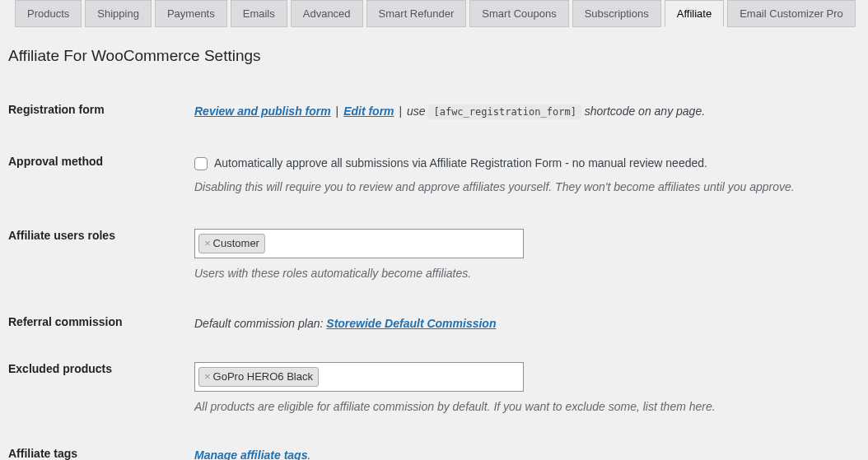 This screenshot has width=868, height=460. I want to click on affiliate-roles-label: Affiliate users roles, so click(95, 253).